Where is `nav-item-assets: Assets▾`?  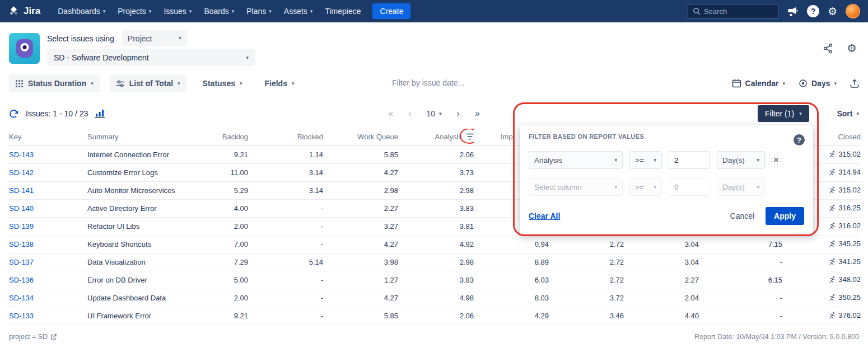
nav-item-assets: Assets▾ is located at coordinates (298, 11).